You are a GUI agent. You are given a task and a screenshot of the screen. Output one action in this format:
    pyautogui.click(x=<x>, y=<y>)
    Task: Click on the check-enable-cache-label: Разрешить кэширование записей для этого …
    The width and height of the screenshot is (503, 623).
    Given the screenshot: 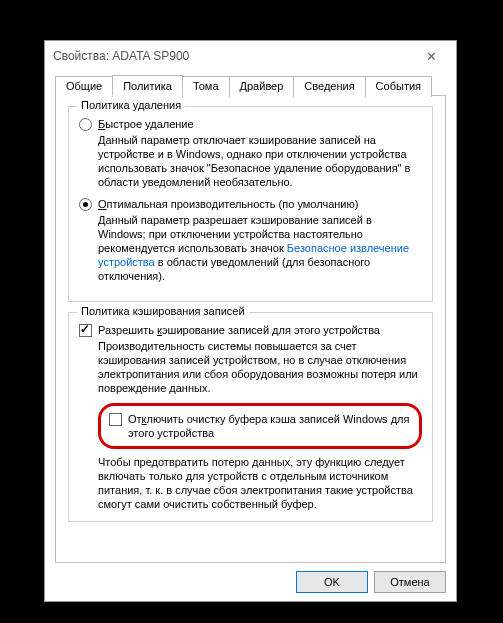 What is the action you would take?
    pyautogui.click(x=239, y=330)
    